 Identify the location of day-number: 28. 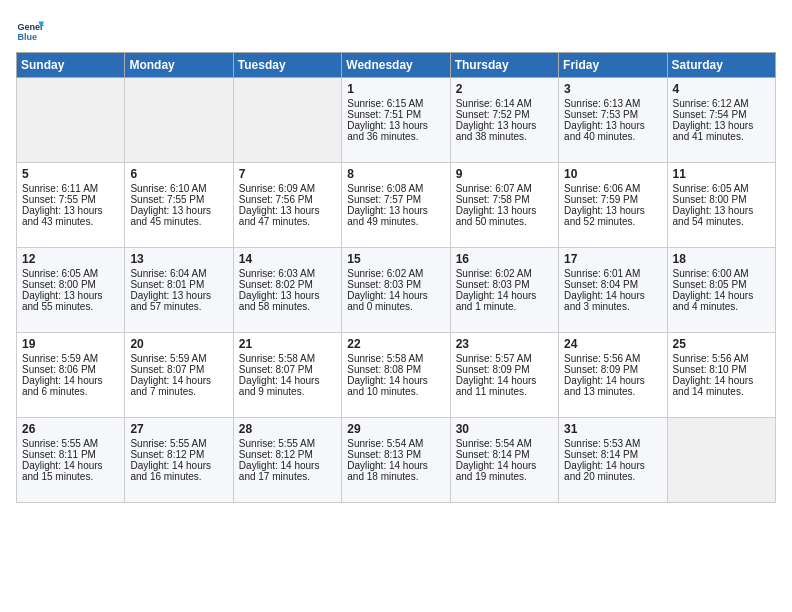
(288, 429).